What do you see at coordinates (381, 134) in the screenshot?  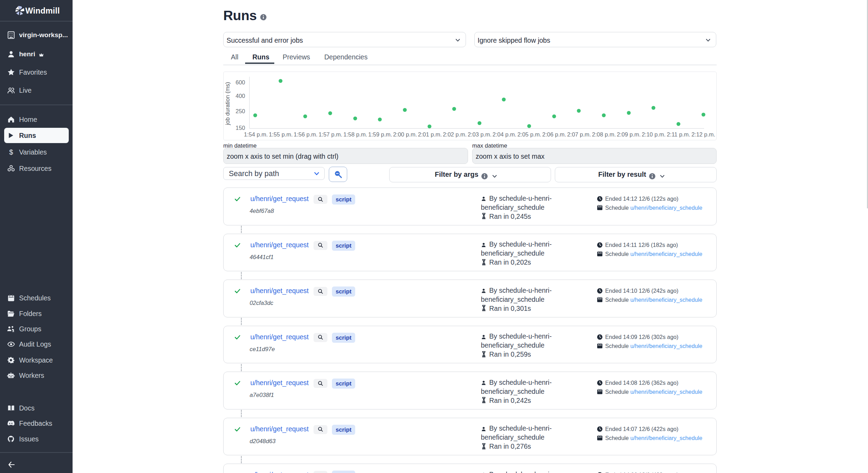 I see `svg-text: 1:59 p.m.` at bounding box center [381, 134].